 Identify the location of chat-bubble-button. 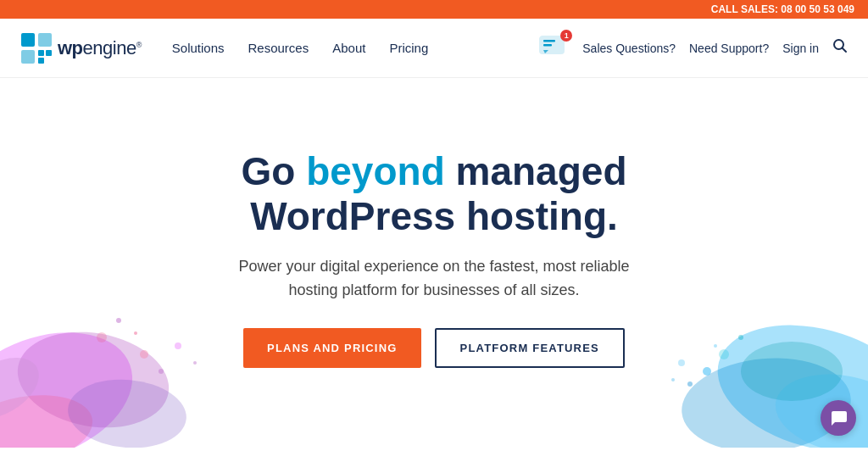
(838, 418).